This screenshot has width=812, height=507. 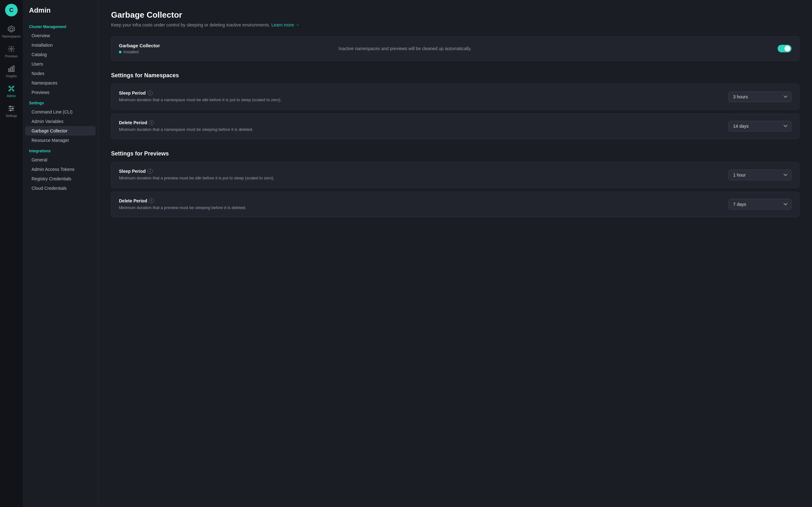 I want to click on namespaces-label: Namespaces, so click(x=11, y=36).